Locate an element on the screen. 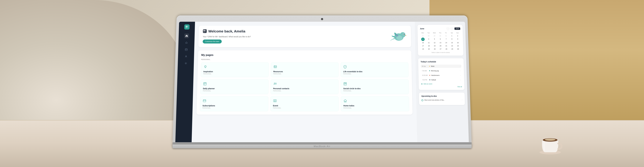  cal-day-16: 16 is located at coordinates (458, 43).